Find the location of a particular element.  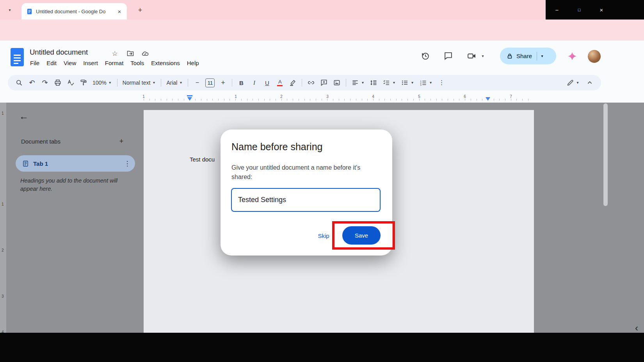

underline-button: U is located at coordinates (267, 83).